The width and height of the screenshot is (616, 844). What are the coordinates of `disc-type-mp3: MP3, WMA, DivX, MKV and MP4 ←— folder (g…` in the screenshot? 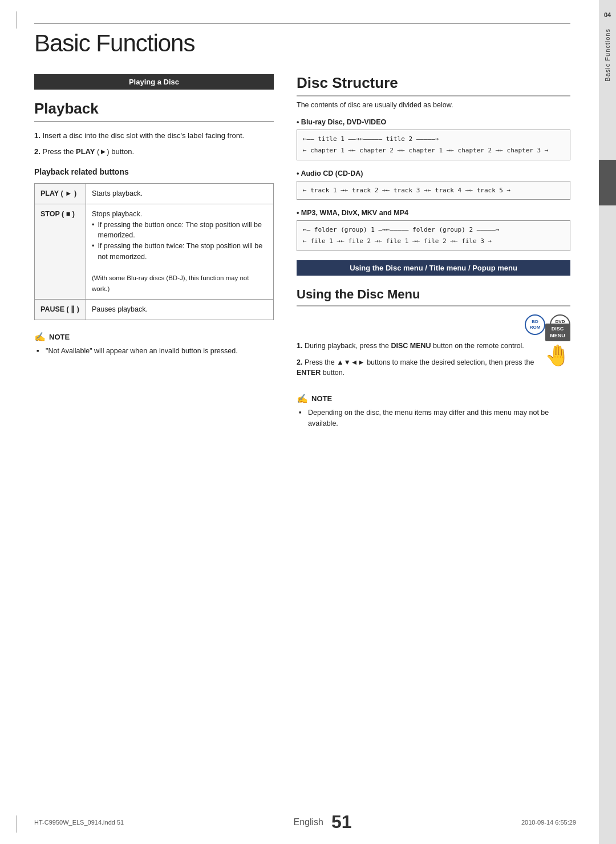 It's located at (433, 230).